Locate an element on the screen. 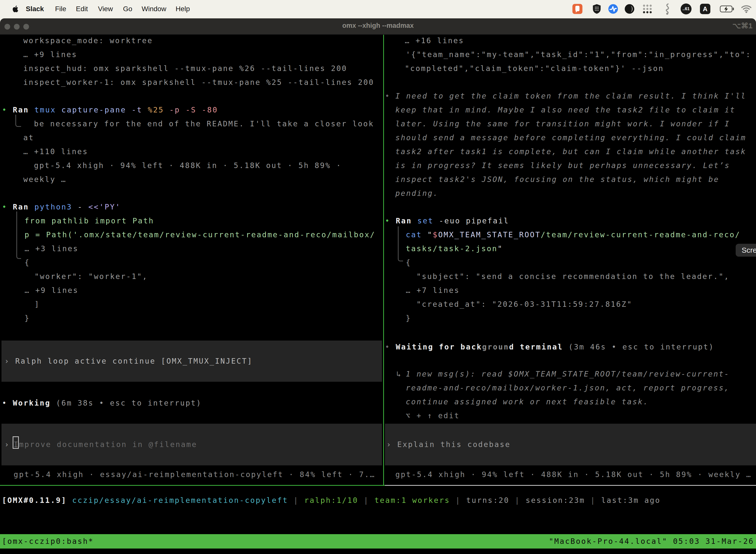 Image resolution: width=756 pixels, height=554 pixels. code-line: p = Path('.omx/state/team/review-current… is located at coordinates (200, 235).